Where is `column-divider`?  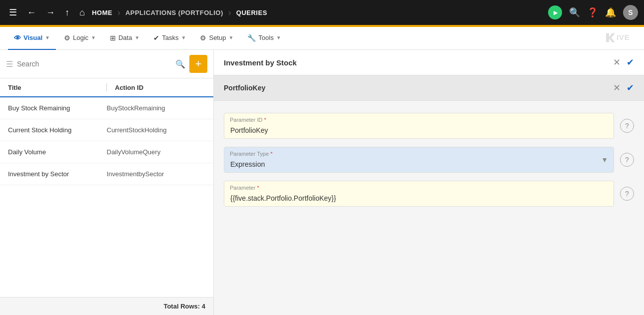
column-divider is located at coordinates (107, 87).